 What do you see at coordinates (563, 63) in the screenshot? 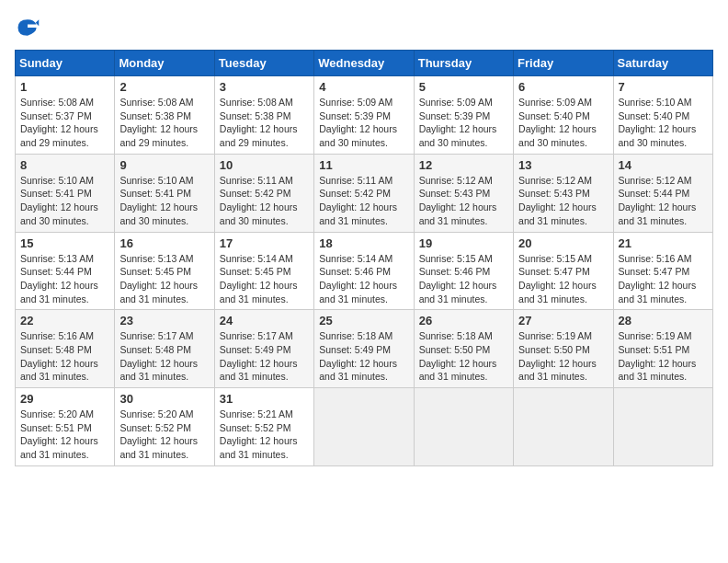
I see `weekday-header: Friday` at bounding box center [563, 63].